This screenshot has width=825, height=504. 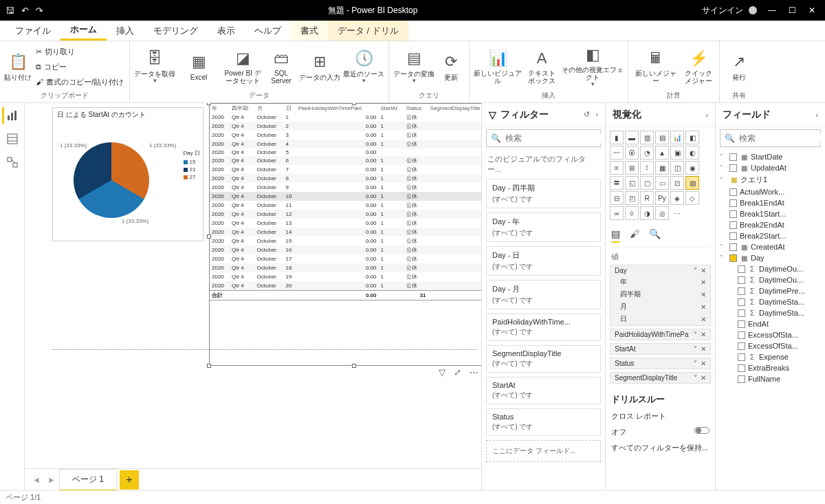 What do you see at coordinates (498, 67) in the screenshot?
I see `new-visual-button: 📊新しいビジュアル` at bounding box center [498, 67].